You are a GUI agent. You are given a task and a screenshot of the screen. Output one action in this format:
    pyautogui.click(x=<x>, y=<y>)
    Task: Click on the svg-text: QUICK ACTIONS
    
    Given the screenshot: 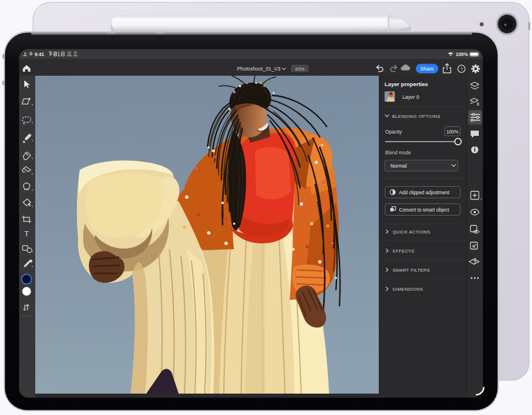 What is the action you would take?
    pyautogui.click(x=412, y=232)
    